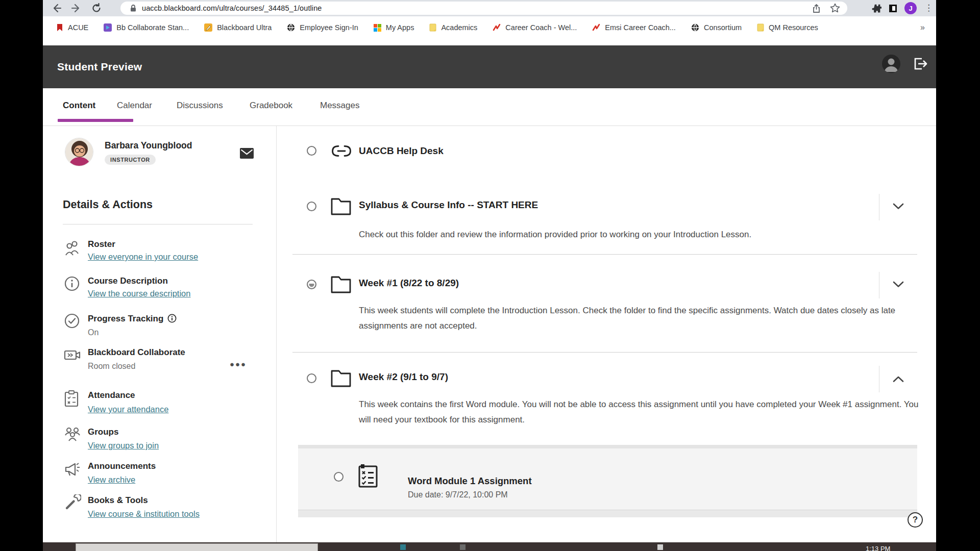  What do you see at coordinates (172, 318) in the screenshot?
I see `info-icon` at bounding box center [172, 318].